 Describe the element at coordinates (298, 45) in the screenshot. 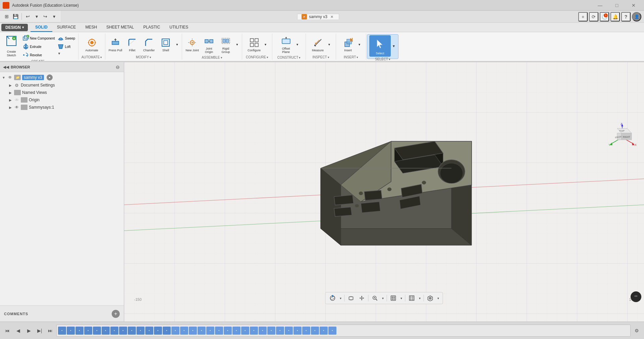

I see `construct-more-button: ▼` at that location.